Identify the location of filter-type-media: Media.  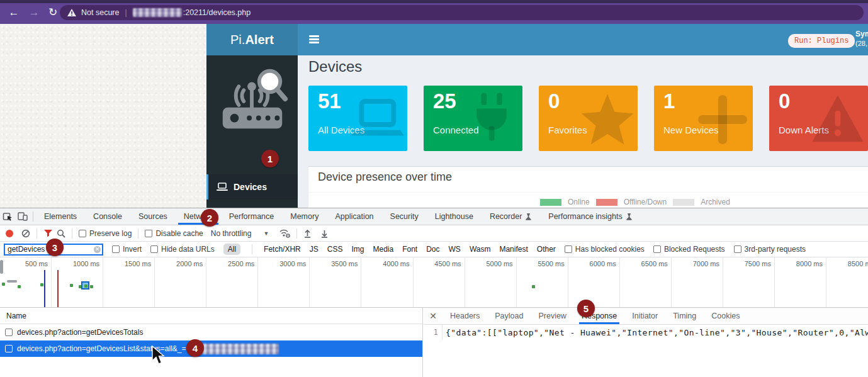
(383, 249).